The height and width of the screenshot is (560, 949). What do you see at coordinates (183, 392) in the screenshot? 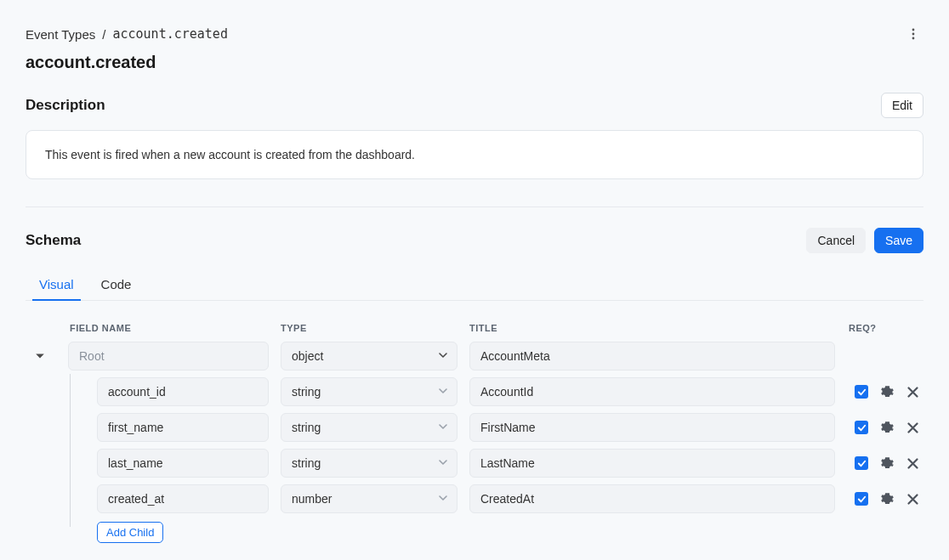
I see `field-name-input: account_id` at bounding box center [183, 392].